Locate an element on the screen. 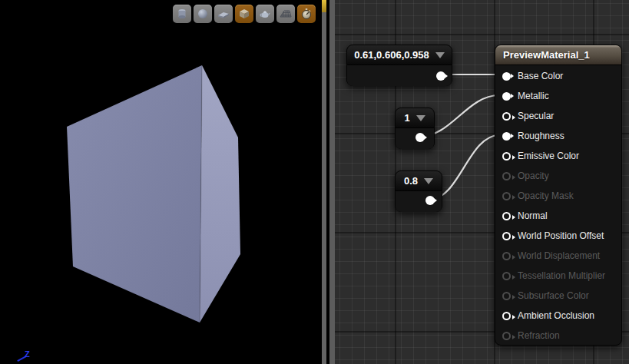  pin-roughness: Roughness is located at coordinates (558, 136).